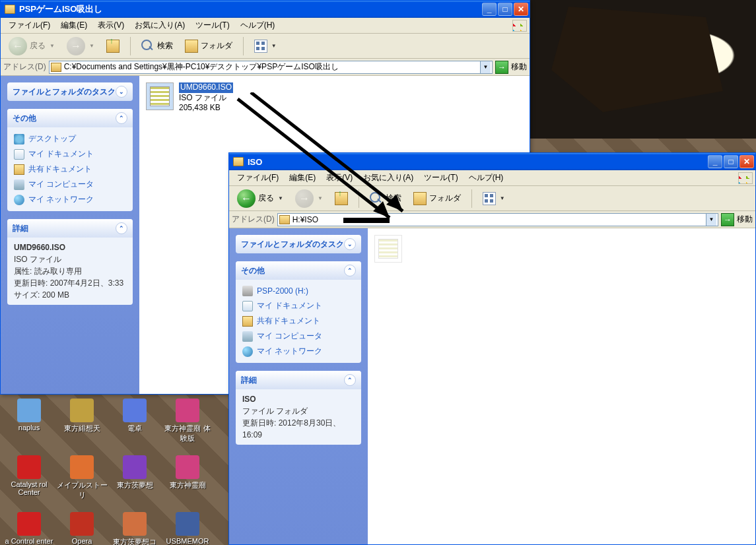  What do you see at coordinates (135, 529) in the screenshot?
I see `desktop-icon: 東方茨夢想コ` at bounding box center [135, 529].